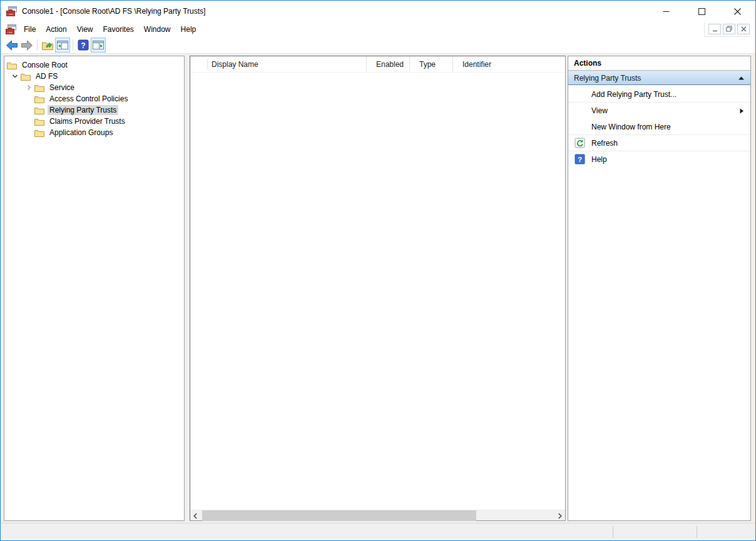 The height and width of the screenshot is (541, 756). I want to click on action-refresh: Refresh, so click(660, 143).